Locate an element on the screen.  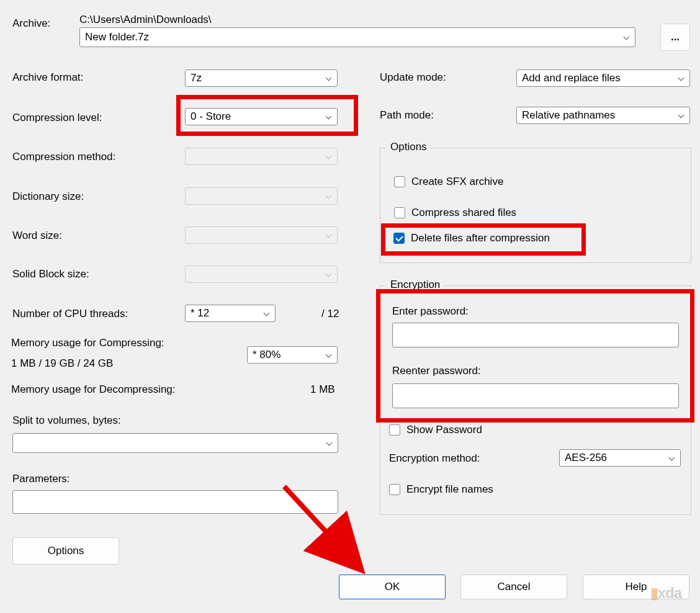
sfx-label: Create SFX archive is located at coordinates (457, 182).